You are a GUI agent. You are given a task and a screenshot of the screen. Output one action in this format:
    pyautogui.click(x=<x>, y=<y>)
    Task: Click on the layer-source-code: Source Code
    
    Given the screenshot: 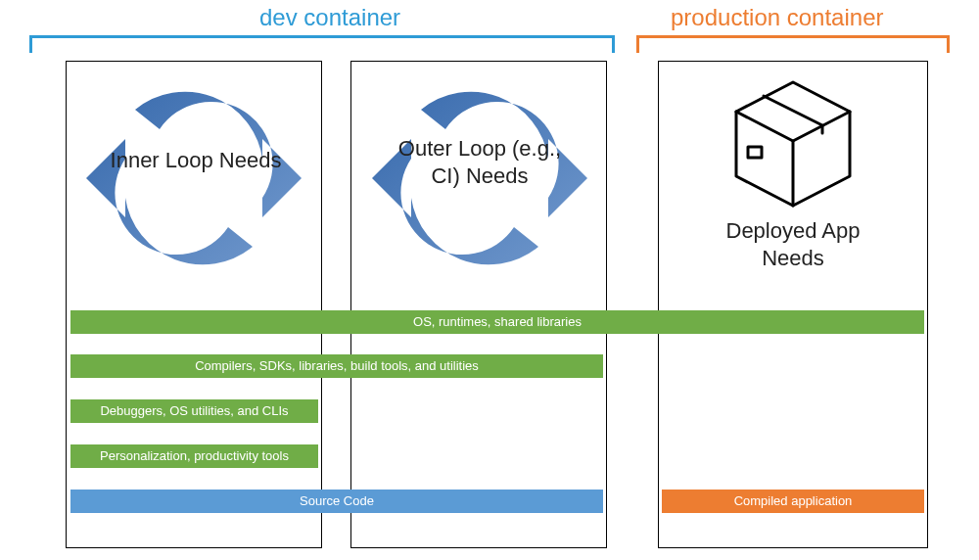 What is the action you would take?
    pyautogui.click(x=337, y=501)
    